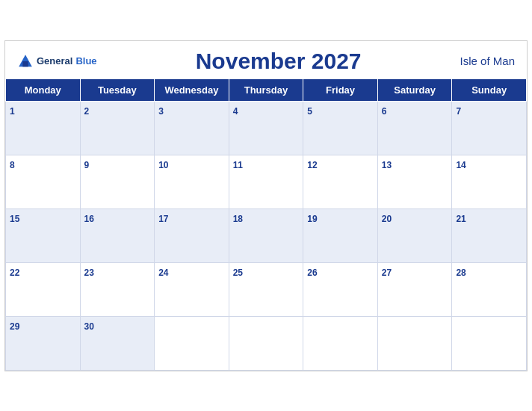  I want to click on calendar-cell: 6, so click(415, 128).